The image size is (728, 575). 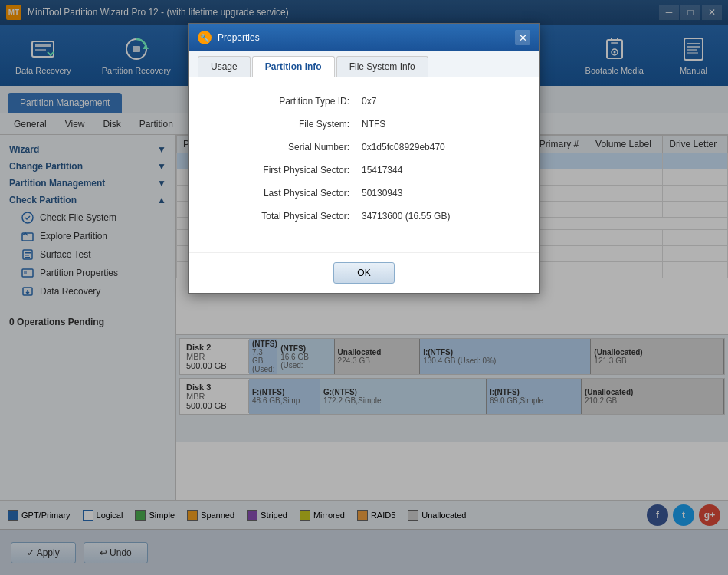 I want to click on filesystem-value: NTFS, so click(x=374, y=124).